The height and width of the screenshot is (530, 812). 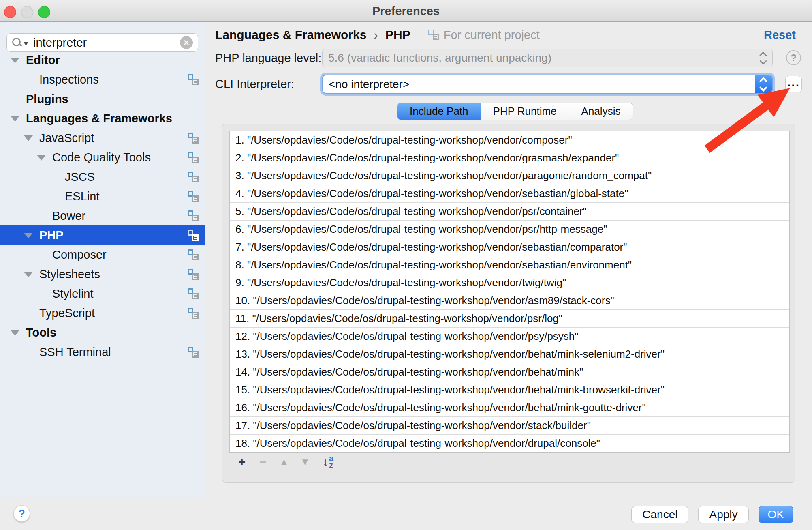 What do you see at coordinates (510, 212) in the screenshot?
I see `include-path-row: 5. "/Users/opdavies/Code/os/drupal-testi…` at bounding box center [510, 212].